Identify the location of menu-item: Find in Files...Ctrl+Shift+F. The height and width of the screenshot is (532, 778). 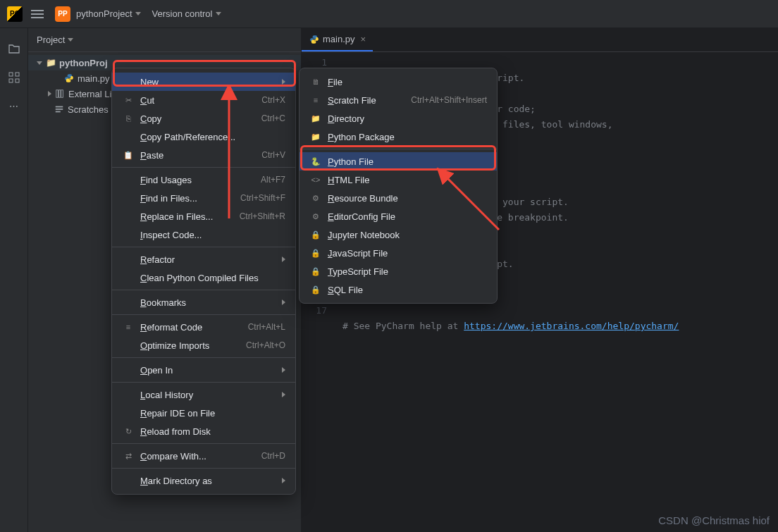
(204, 198).